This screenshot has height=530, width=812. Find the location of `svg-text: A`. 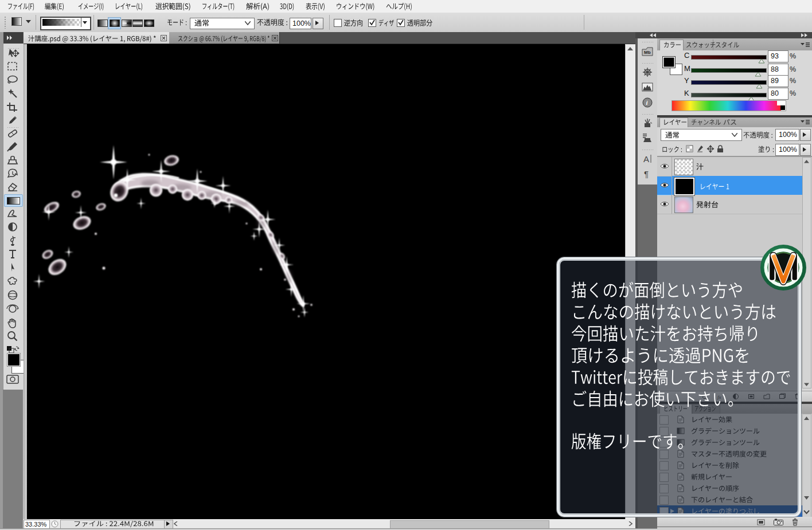

svg-text: A is located at coordinates (646, 159).